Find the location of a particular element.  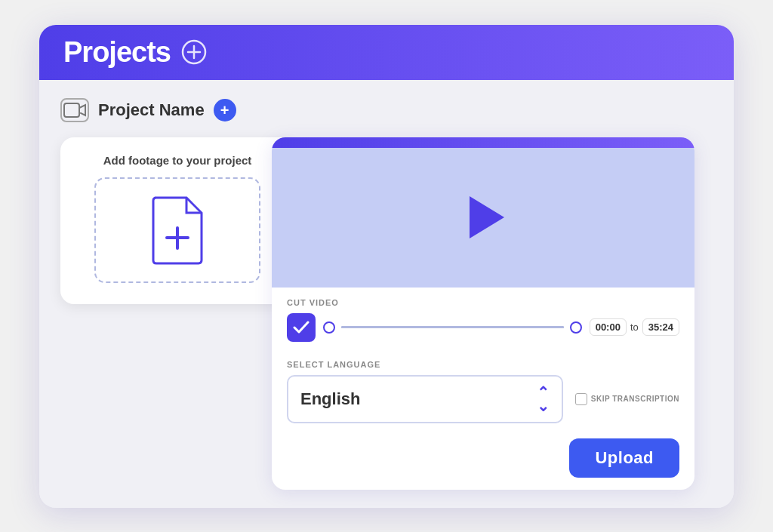

upload-row: Upload is located at coordinates (483, 461).